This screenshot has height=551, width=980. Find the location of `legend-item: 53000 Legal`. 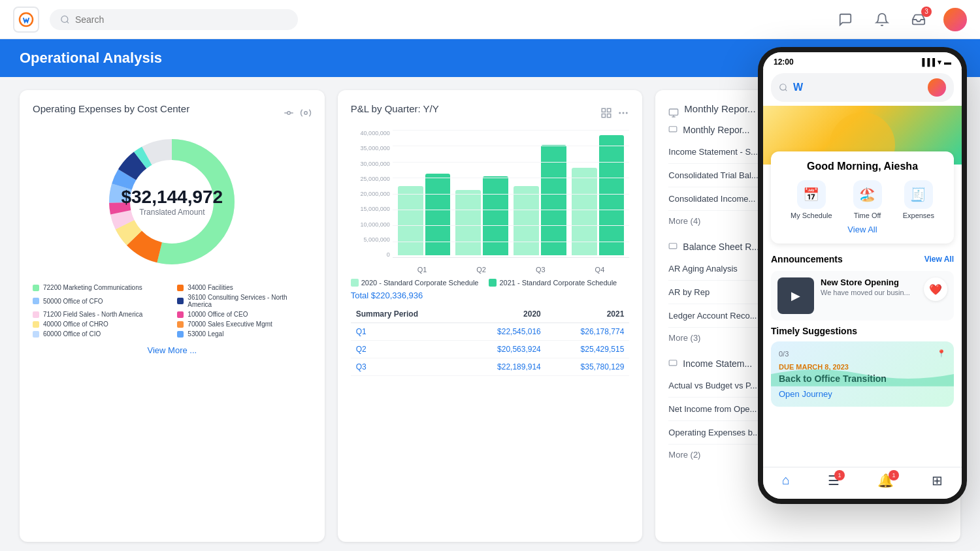

legend-item: 53000 Legal is located at coordinates (244, 334).